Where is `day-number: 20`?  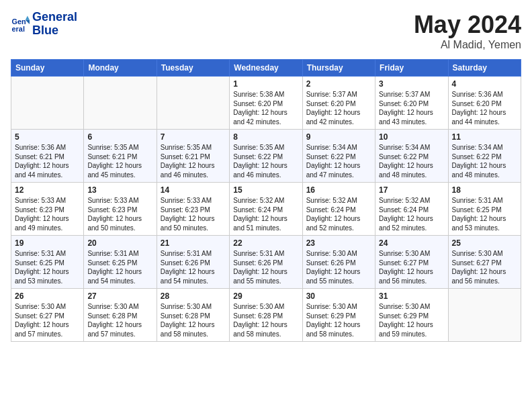
day-number: 20 is located at coordinates (120, 243).